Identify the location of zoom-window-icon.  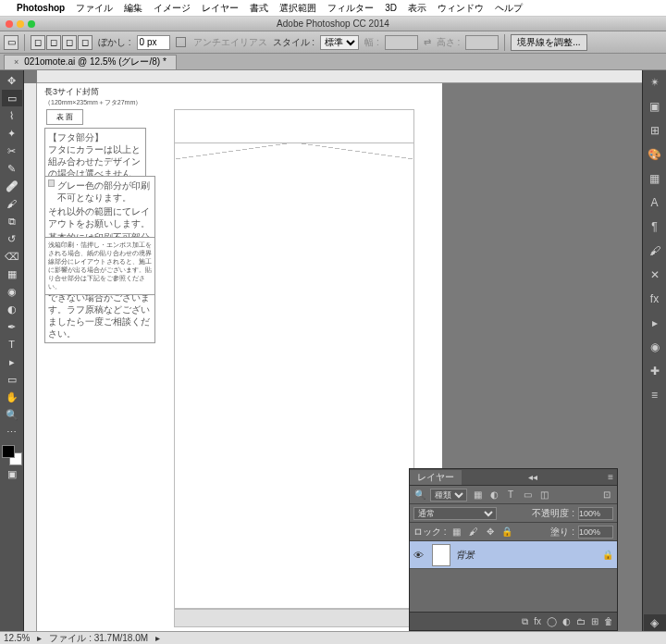
(31, 24).